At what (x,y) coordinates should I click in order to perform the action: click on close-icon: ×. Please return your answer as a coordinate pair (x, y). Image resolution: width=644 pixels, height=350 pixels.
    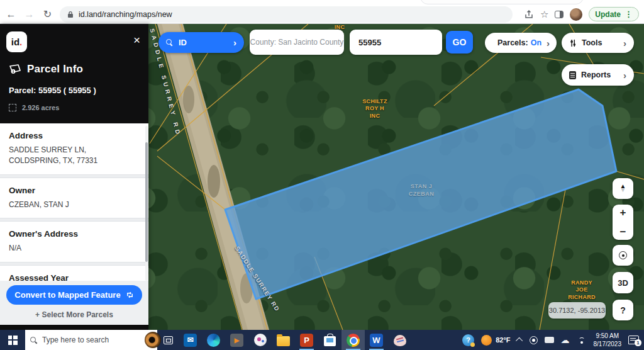
    Looking at the image, I should click on (137, 40).